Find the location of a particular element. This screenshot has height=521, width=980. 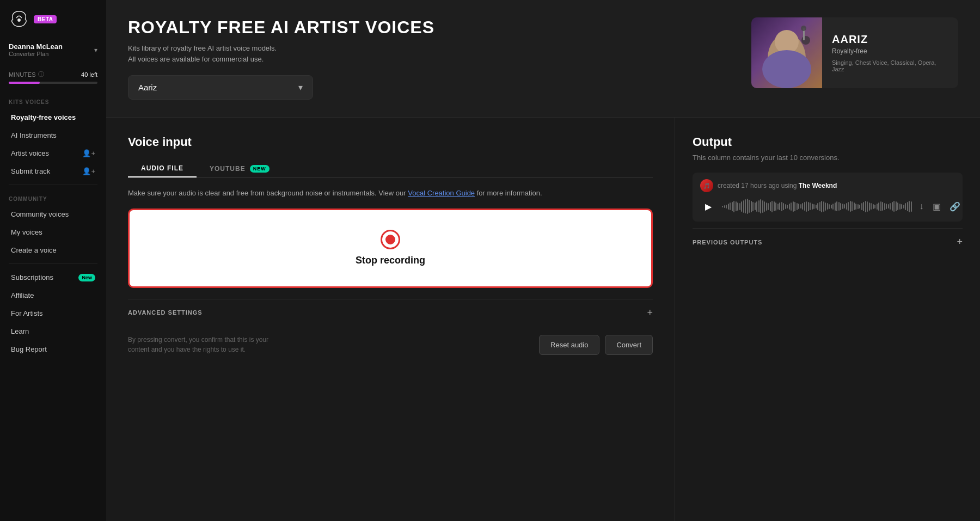

previous-outputs-toggle: + is located at coordinates (959, 242).